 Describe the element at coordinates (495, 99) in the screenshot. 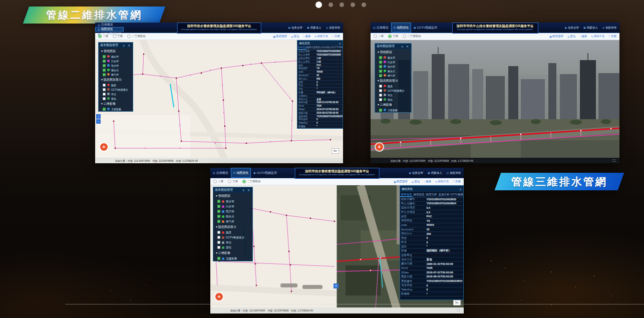

I see `map-3d-canvas: 基本图层管理 ∨ ✕ ▾ 管线图层✓雨水管✓污水管✓电力管✓雨水点✓燃气管▾ 隐…` at that location.